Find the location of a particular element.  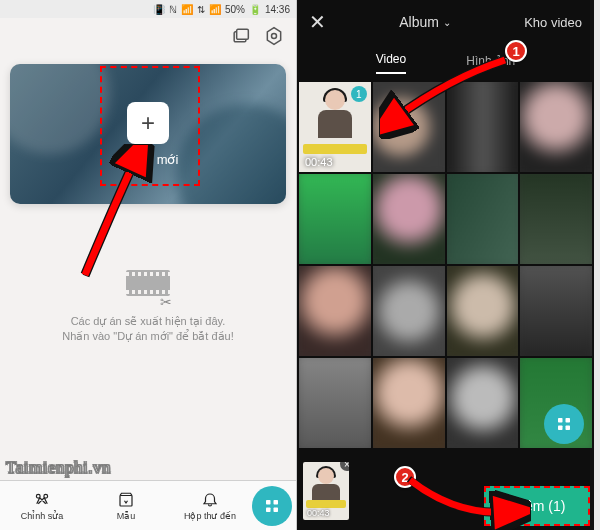

remove-icon: × is located at coordinates (344, 466).